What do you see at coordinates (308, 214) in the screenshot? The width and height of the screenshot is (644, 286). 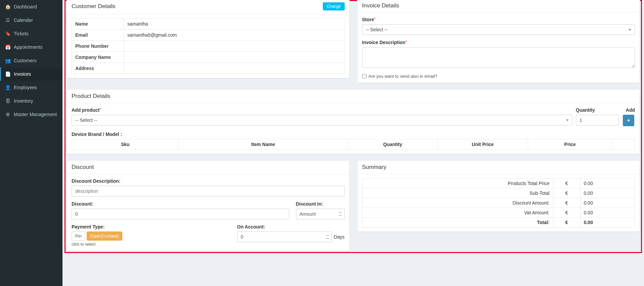 I see `discount-in-value: Amount` at bounding box center [308, 214].